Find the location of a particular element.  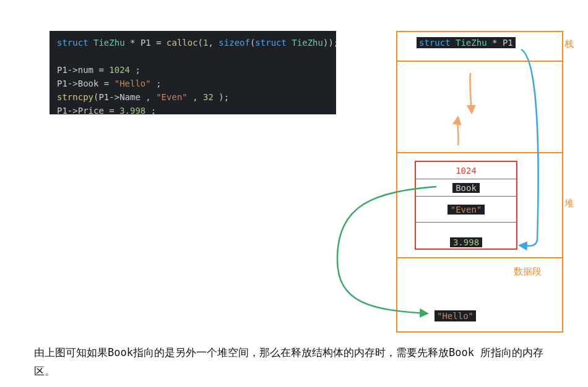

struct-field-price: 3.998 is located at coordinates (466, 236).